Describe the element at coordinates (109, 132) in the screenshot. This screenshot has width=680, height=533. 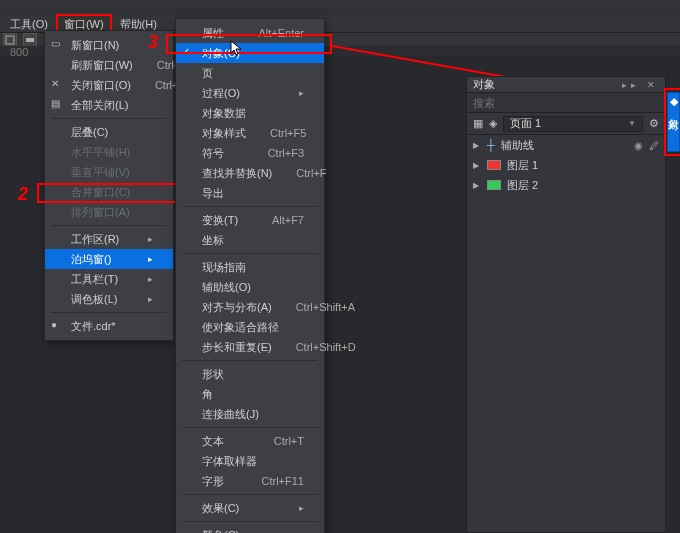
I see `mi-cascade: 层叠(C)` at that location.